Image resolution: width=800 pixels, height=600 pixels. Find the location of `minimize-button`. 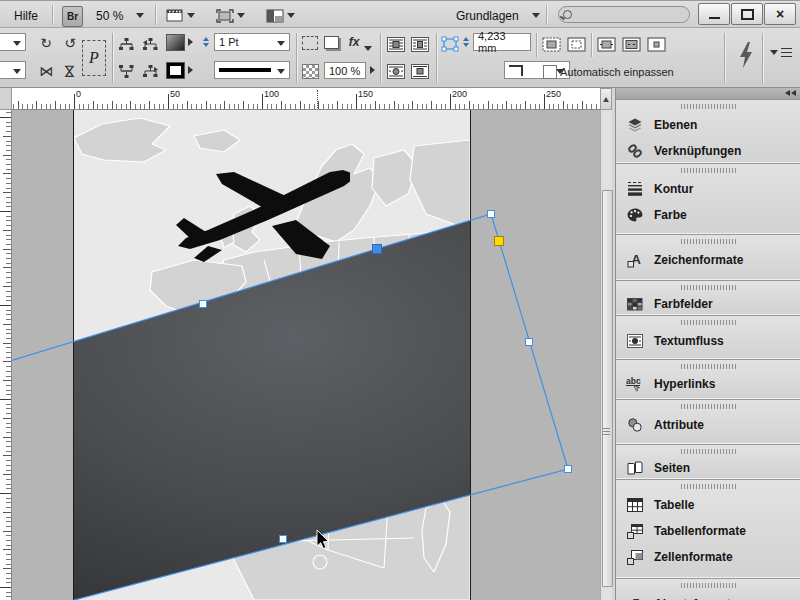

minimize-button is located at coordinates (714, 14).